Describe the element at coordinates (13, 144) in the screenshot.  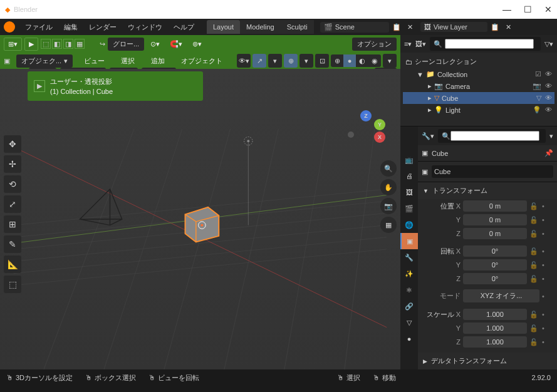
I see `cursor-tool-icon: ✥` at that location.